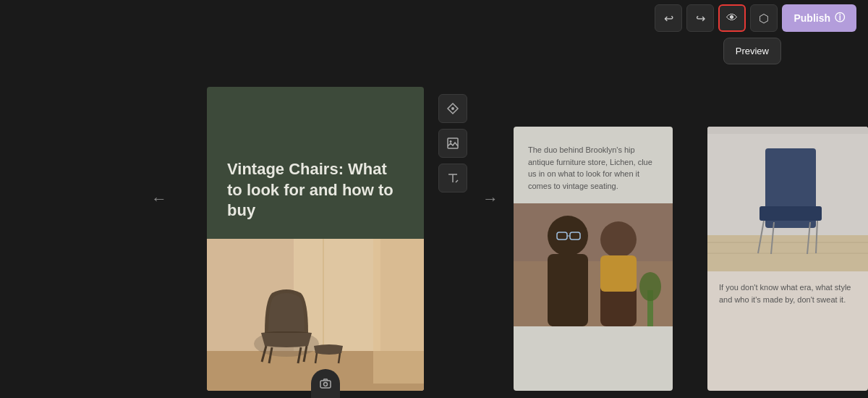 The height and width of the screenshot is (398, 868). Describe the element at coordinates (788, 294) in the screenshot. I see `third-slide-text: If you don't know what era, what style a…` at that location.